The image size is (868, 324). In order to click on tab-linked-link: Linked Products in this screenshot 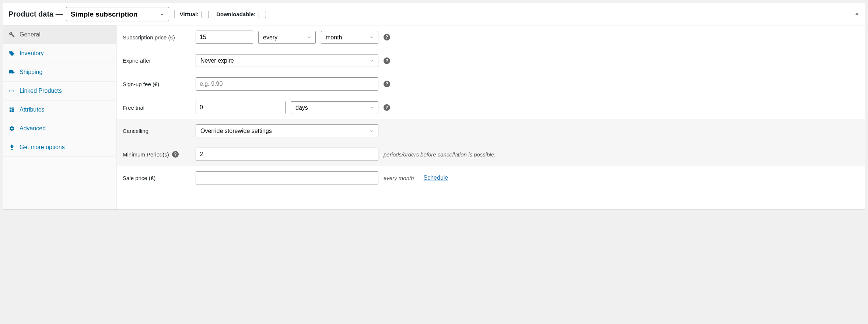, I will do `click(60, 91)`.